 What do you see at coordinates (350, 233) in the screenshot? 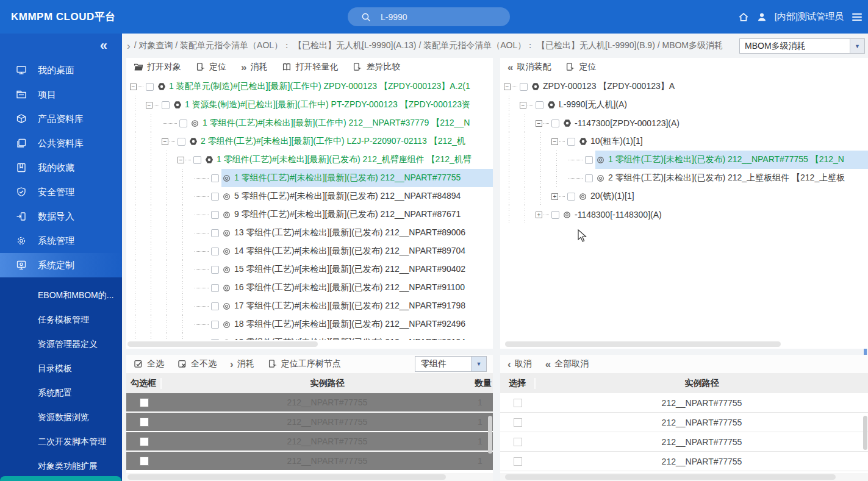
I see `node-label: 13 零组件(工艺)#[未检出][最新](已发布) 212__NPART#890…` at bounding box center [350, 233].